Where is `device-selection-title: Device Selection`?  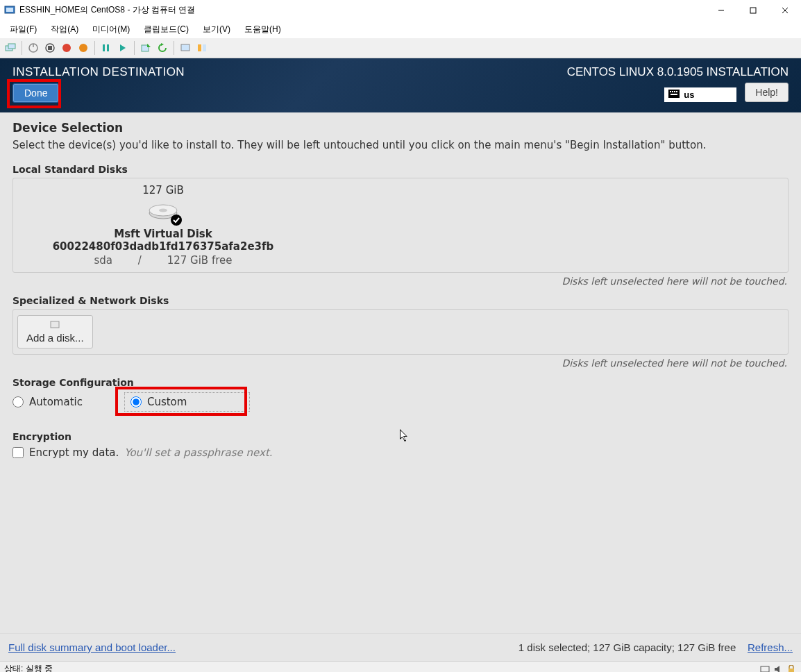
device-selection-title: Device Selection is located at coordinates (400, 128).